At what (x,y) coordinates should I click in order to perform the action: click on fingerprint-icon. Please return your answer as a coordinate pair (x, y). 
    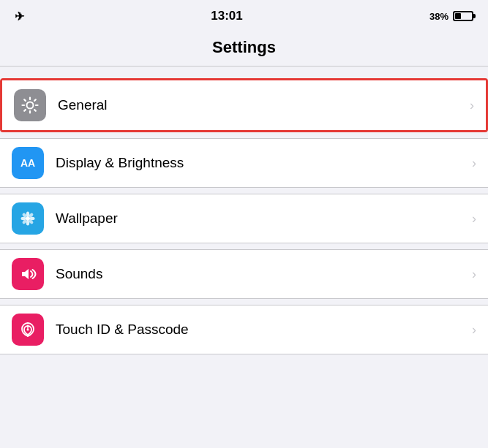
    Looking at the image, I should click on (28, 330).